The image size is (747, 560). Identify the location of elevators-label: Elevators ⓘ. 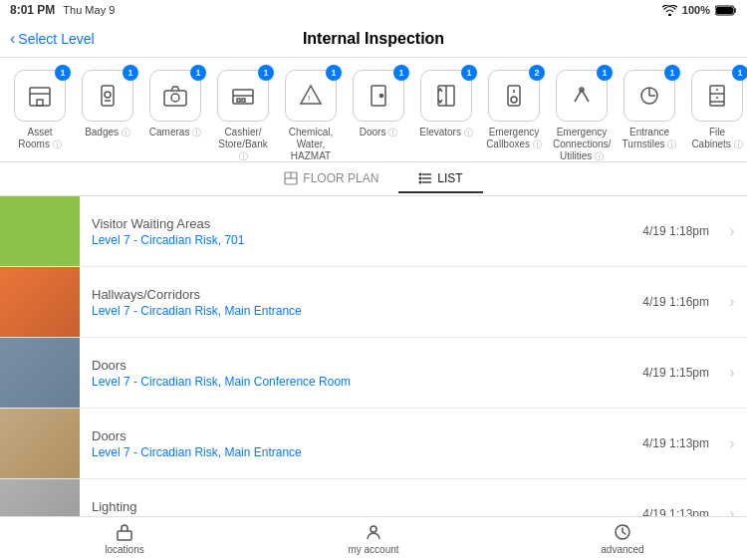
(446, 133).